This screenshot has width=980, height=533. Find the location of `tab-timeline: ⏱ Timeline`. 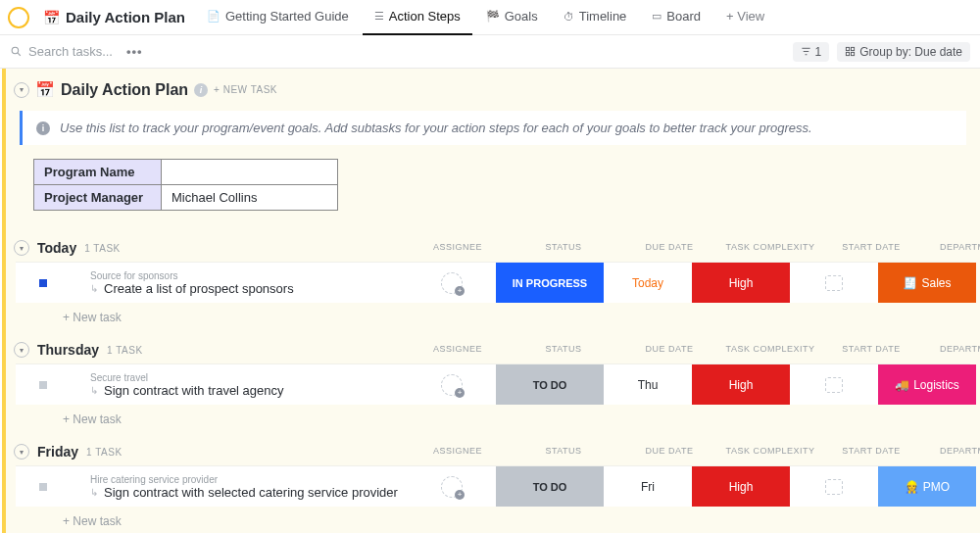

tab-timeline: ⏱ Timeline is located at coordinates (596, 18).